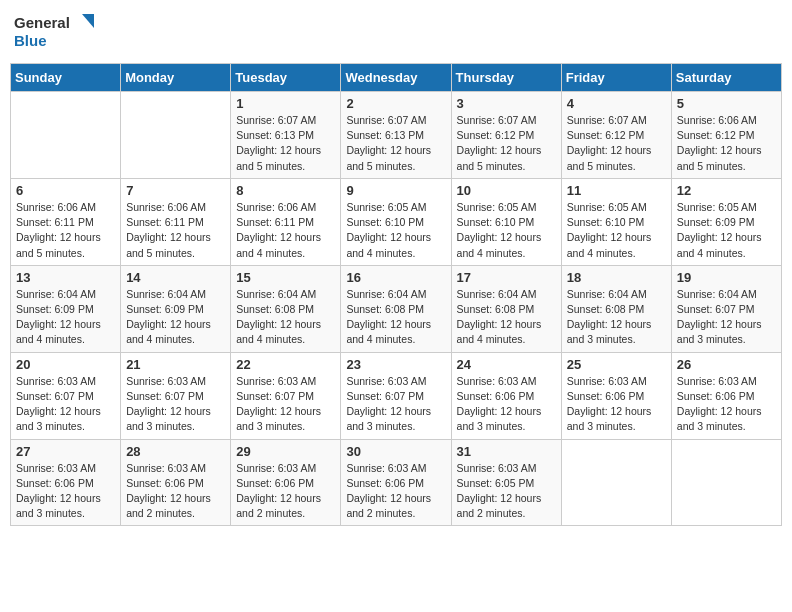 The image size is (792, 612). I want to click on calendar-cell: 10Sunrise: 6:05 AM Sunset: 6:10 PM Dayli…, so click(506, 222).